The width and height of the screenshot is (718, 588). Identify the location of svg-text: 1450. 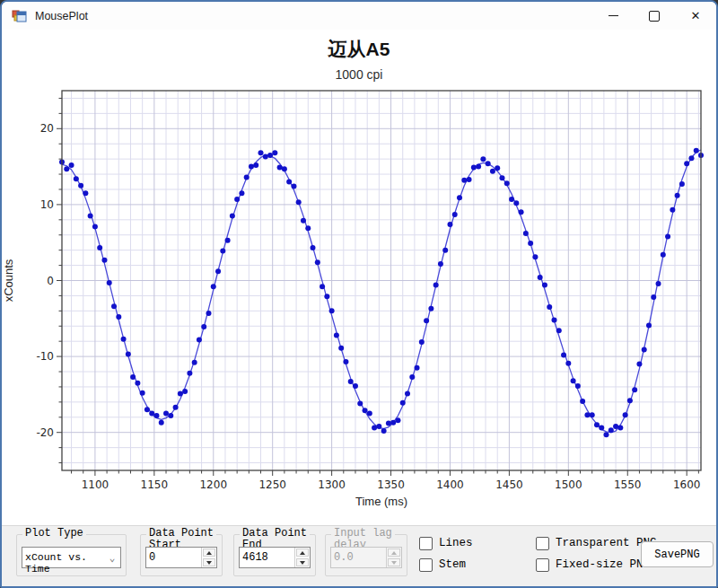
(510, 485).